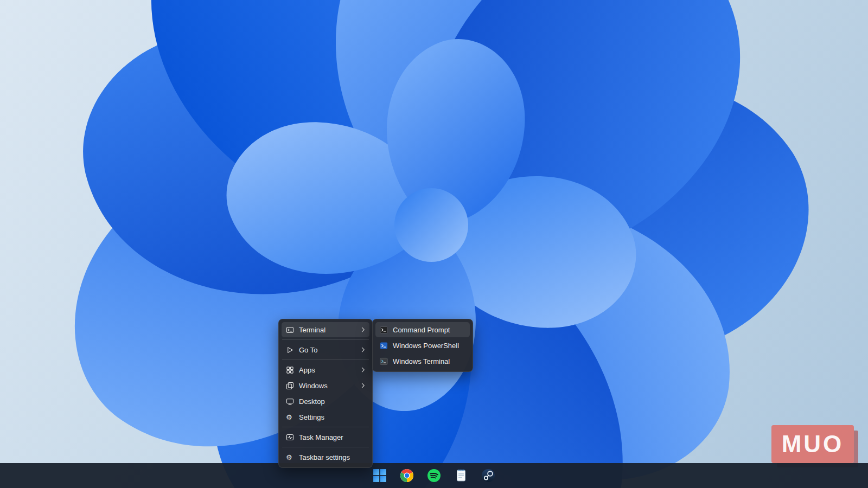 The height and width of the screenshot is (488, 868). What do you see at coordinates (423, 345) in the screenshot?
I see `terminal-submenu: Command Prompt Windows PowerShell Window…` at bounding box center [423, 345].